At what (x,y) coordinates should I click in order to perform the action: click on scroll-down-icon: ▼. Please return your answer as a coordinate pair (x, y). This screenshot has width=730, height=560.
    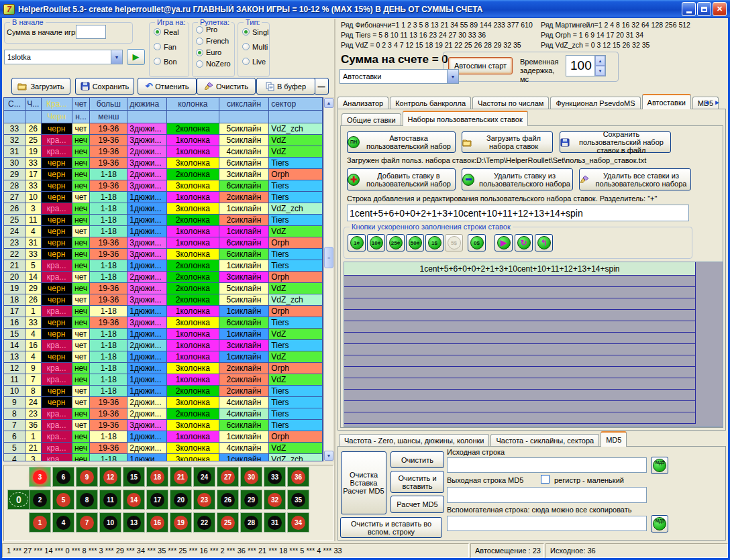
    Looking at the image, I should click on (329, 456).